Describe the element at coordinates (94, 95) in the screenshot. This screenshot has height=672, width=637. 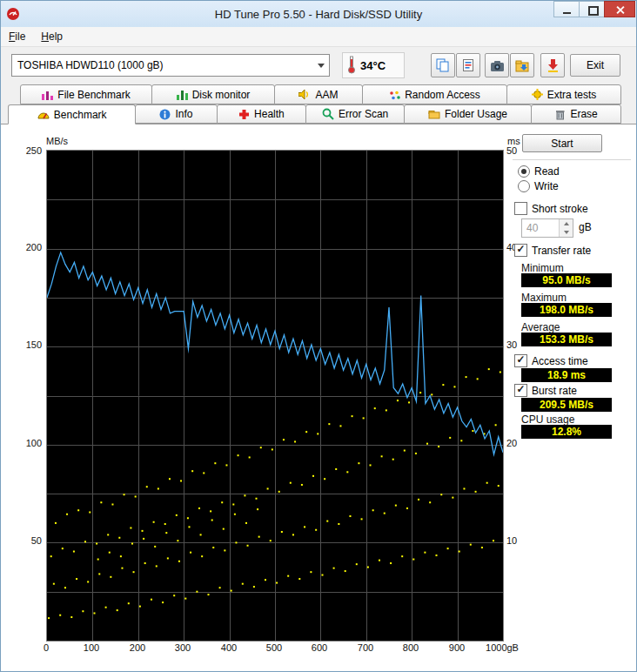
I see `tab-label: File Benchmark` at that location.